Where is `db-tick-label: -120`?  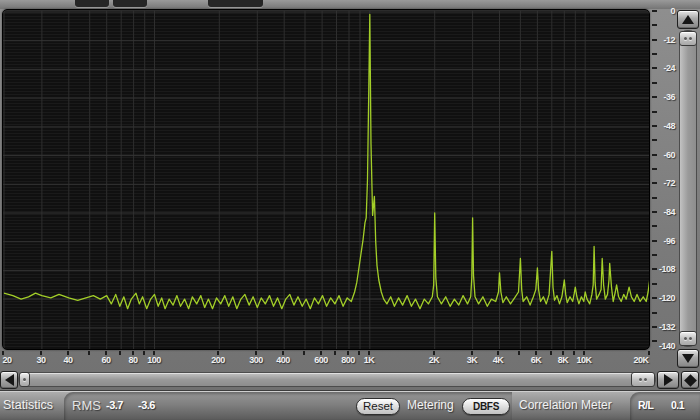
db-tick-label: -120 is located at coordinates (667, 298).